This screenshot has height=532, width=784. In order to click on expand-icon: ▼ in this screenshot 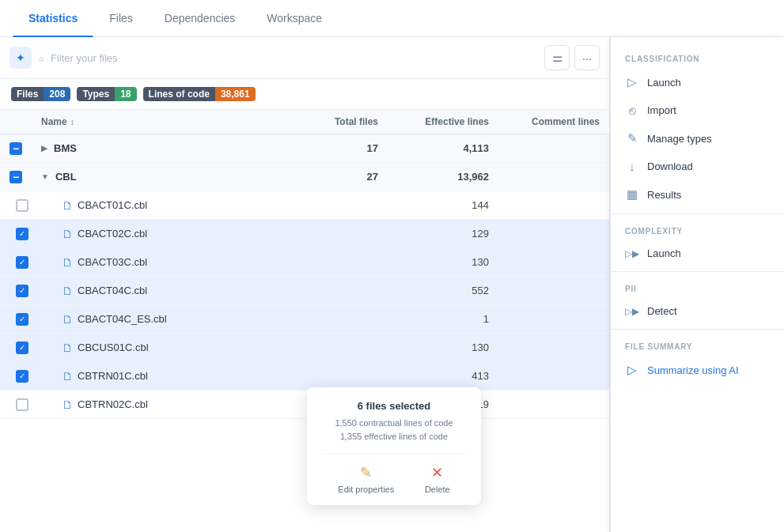, I will do `click(45, 177)`.